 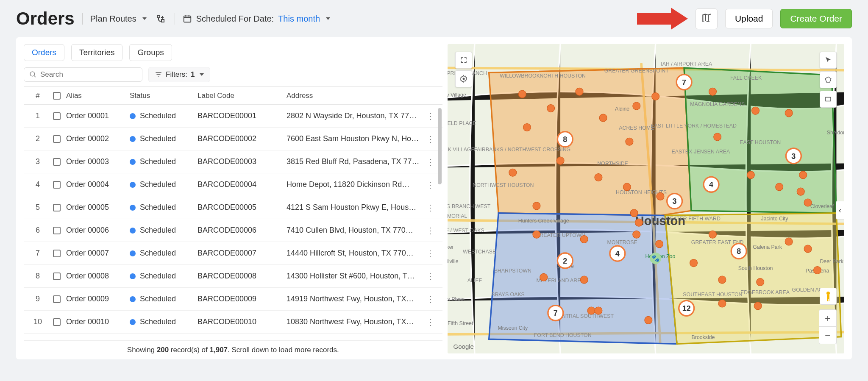 What do you see at coordinates (686, 308) in the screenshot?
I see `cluster-marker: 12` at bounding box center [686, 308].